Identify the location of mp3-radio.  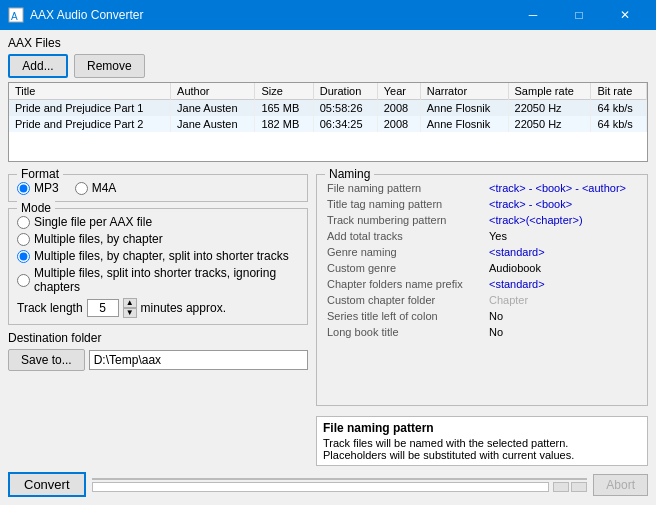
(24, 188).